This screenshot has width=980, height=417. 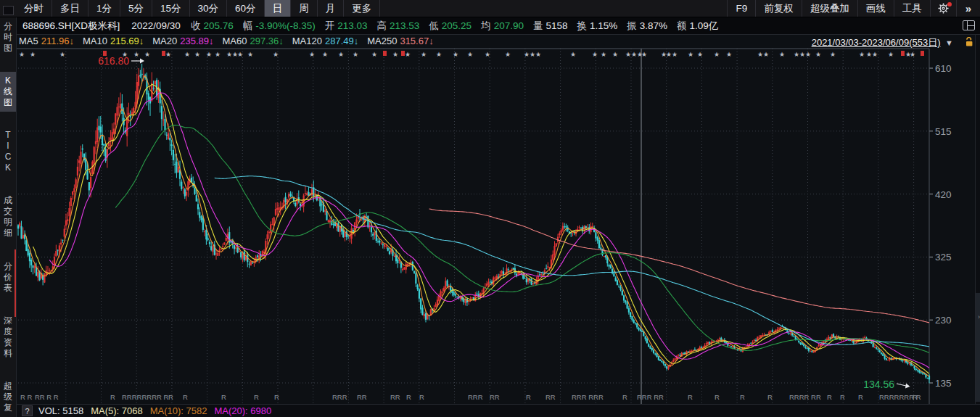 What do you see at coordinates (362, 9) in the screenshot?
I see `tab-更多: 更多` at bounding box center [362, 9].